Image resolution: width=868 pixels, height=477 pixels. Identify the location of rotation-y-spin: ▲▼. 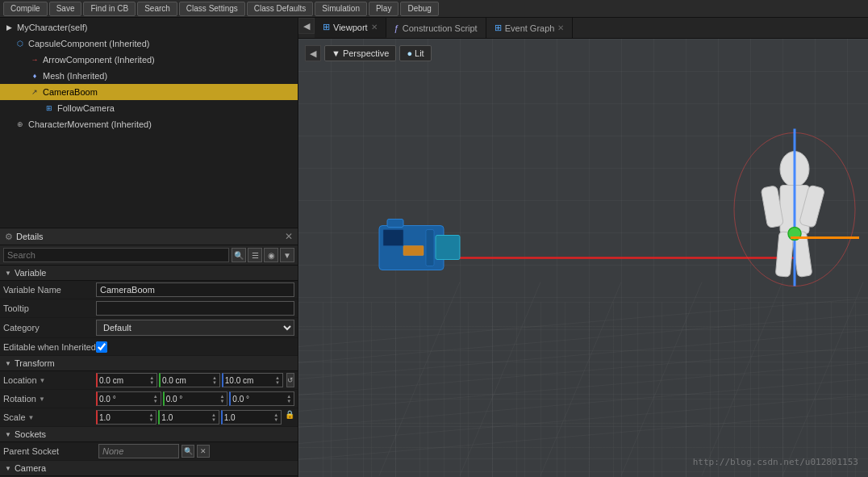
(224, 399).